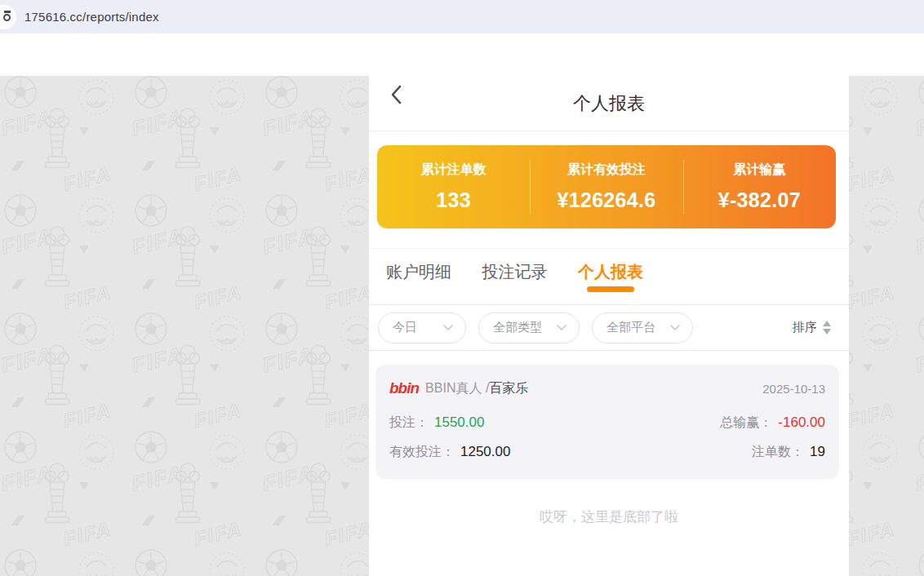  I want to click on bet-value: 1550.00, so click(459, 423).